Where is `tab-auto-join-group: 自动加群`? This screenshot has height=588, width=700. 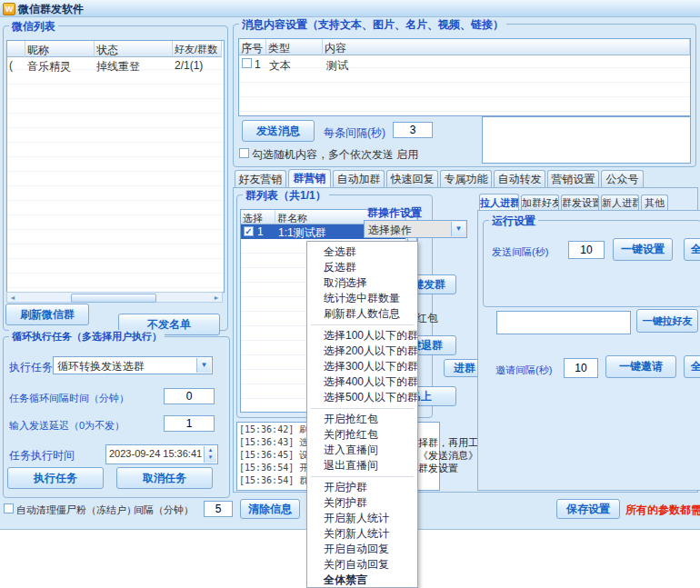 tab-auto-join-group: 自动加群 is located at coordinates (358, 178).